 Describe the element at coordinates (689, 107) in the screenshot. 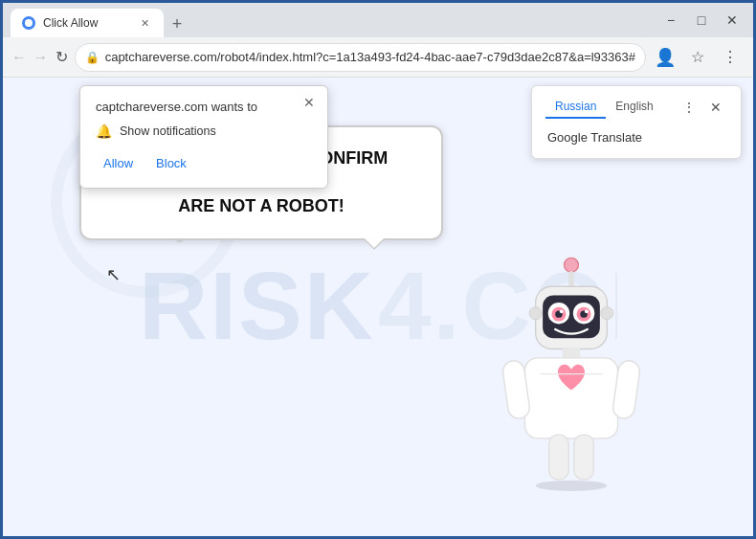

I see `translate-more-button: ⋮` at that location.